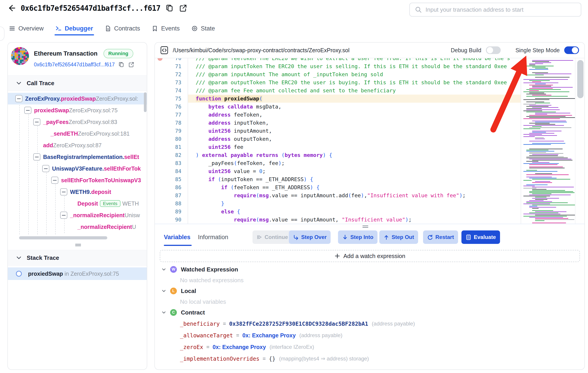  What do you see at coordinates (74, 65) in the screenshot?
I see `transaction-address: 0x6c1fb7ef5265447d1baff3cf...f617` at bounding box center [74, 65].